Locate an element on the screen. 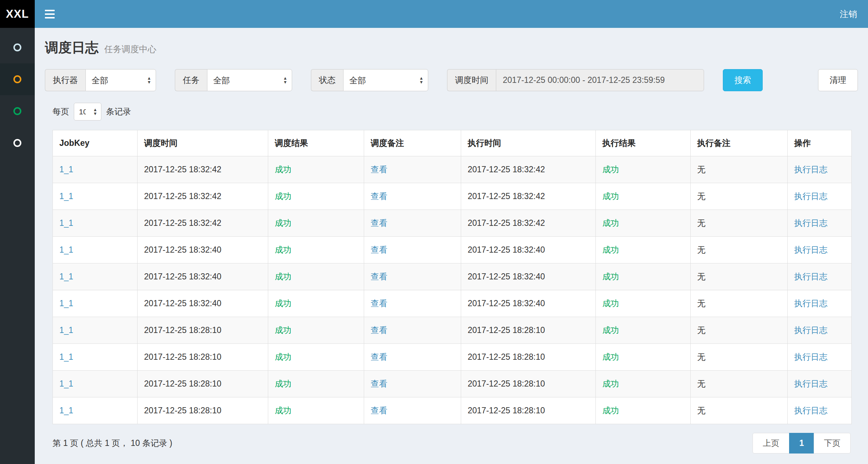 The width and height of the screenshot is (868, 464). pagination: 上页 1 下页 is located at coordinates (801, 443).